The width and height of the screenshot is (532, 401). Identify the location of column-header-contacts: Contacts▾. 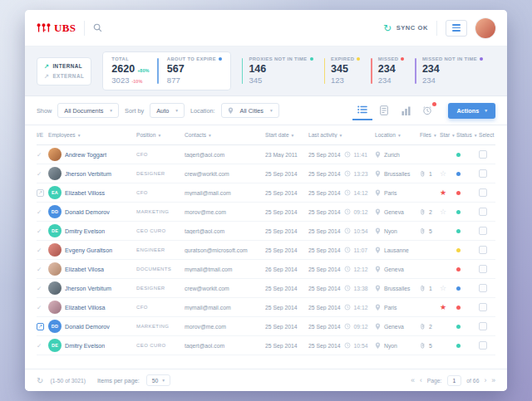
(224, 134).